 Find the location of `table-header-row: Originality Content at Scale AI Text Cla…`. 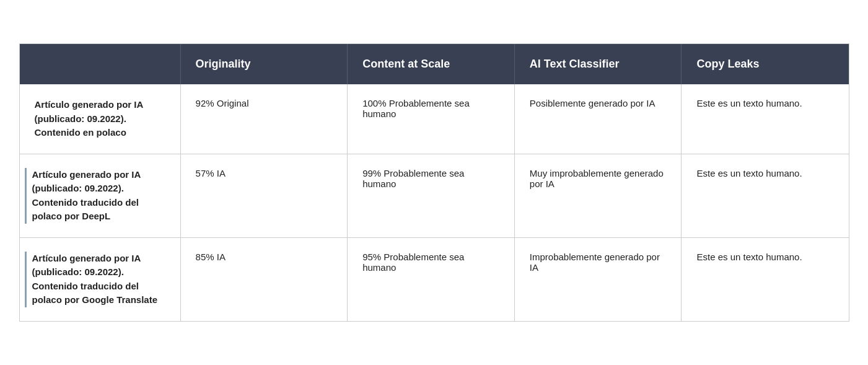

table-header-row: Originality Content at Scale AI Text Cla… is located at coordinates (434, 64).